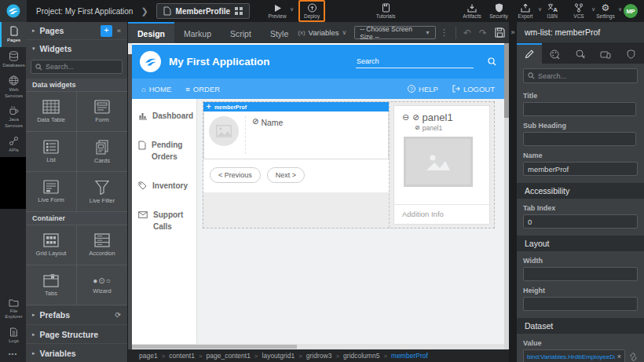  What do you see at coordinates (499, 11) in the screenshot?
I see `security-button: Security` at bounding box center [499, 11].